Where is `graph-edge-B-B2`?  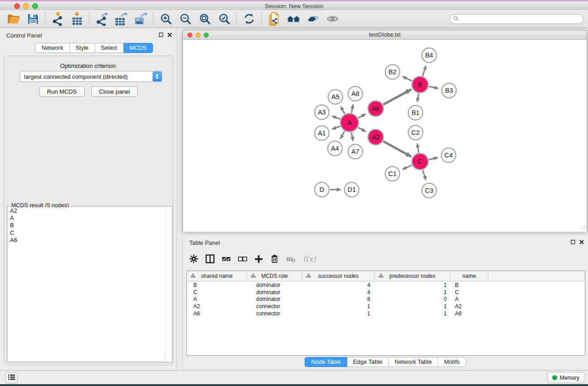 graph-edge-B-B2 is located at coordinates (407, 79).